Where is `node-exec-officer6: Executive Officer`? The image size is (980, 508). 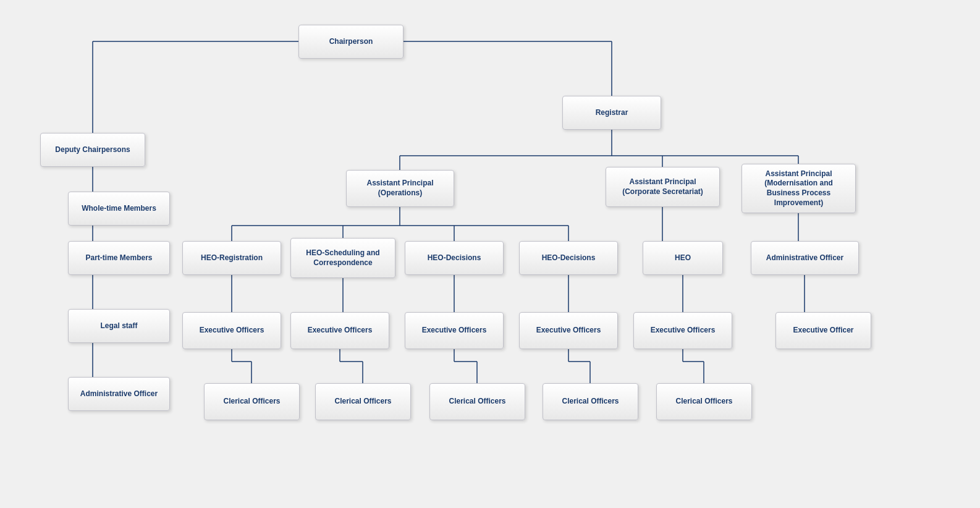 node-exec-officer6: Executive Officer is located at coordinates (823, 331).